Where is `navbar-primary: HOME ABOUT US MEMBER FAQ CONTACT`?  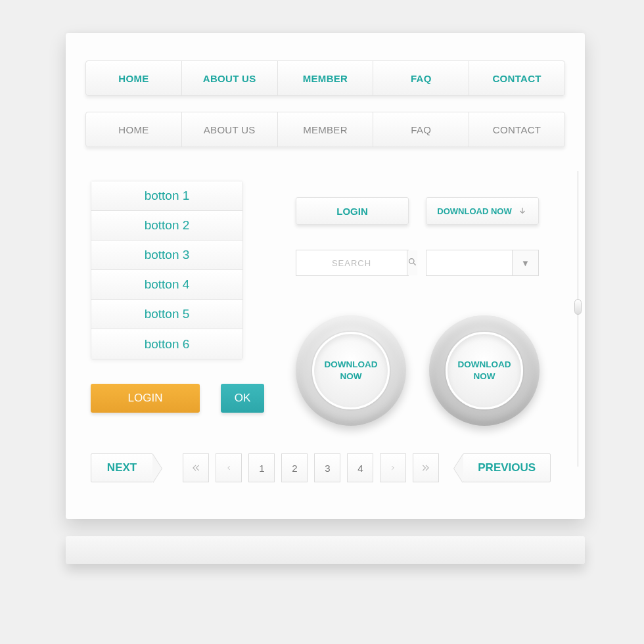 navbar-primary: HOME ABOUT US MEMBER FAQ CONTACT is located at coordinates (325, 78).